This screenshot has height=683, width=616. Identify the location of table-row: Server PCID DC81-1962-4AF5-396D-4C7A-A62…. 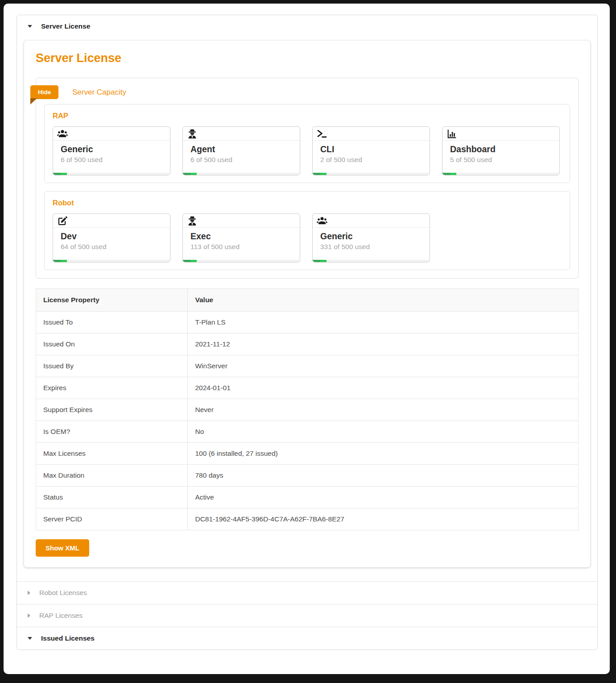
(307, 520).